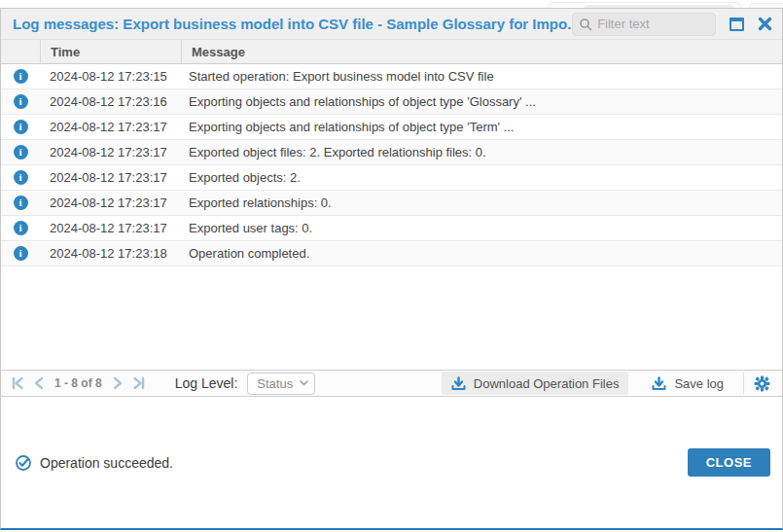 The image size is (783, 532). I want to click on table-row: i2024-08-12 17:23:17Exported objects: 2., so click(391, 178).